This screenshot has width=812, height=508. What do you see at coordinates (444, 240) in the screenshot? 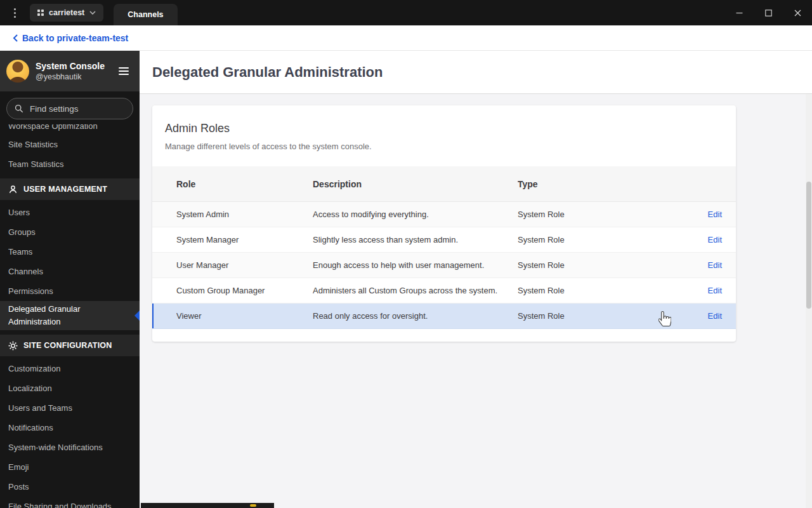
I see `table-row-system-manager: System Manager Slightly less access than…` at bounding box center [444, 240].